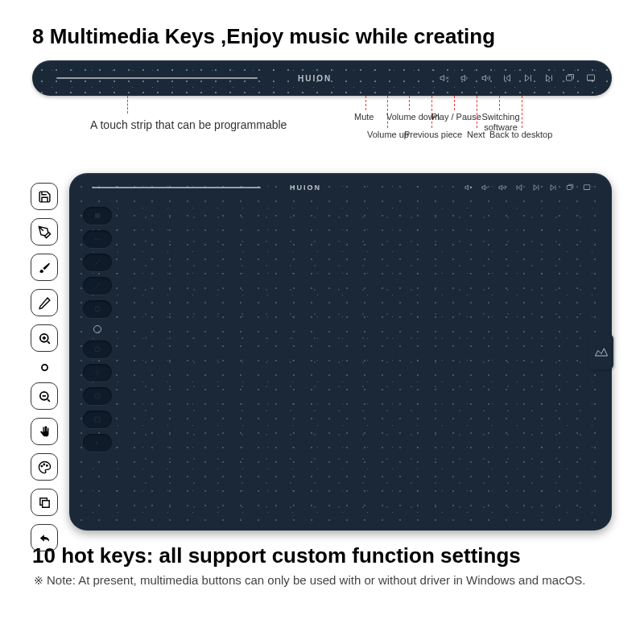 The height and width of the screenshot is (644, 644). I want to click on playpause-label: Play / Pause, so click(456, 117).